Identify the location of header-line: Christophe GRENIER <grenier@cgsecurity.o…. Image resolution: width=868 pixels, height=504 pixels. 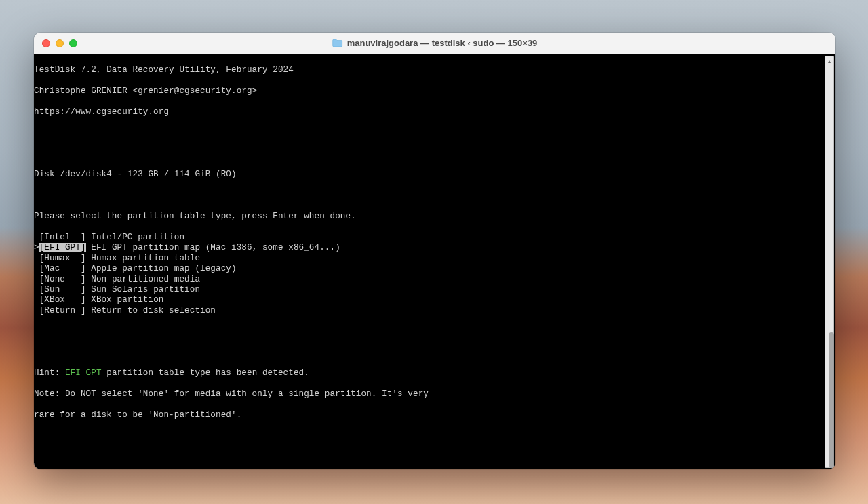
(435, 91).